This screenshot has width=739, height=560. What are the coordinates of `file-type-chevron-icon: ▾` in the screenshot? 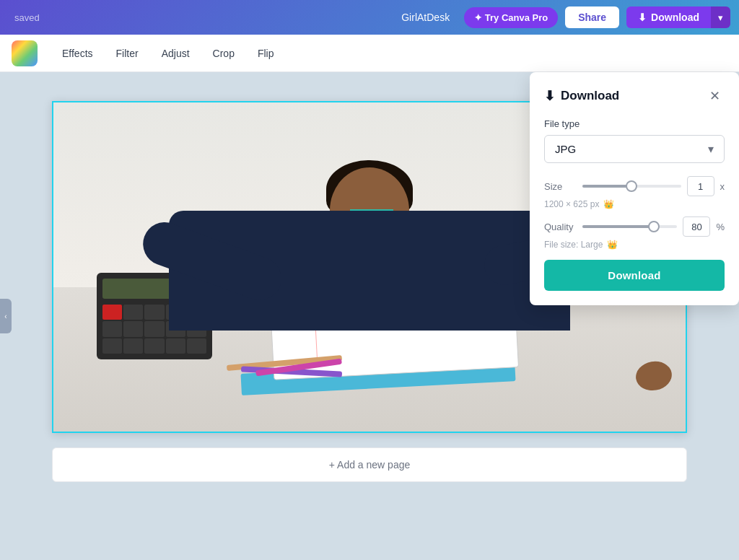 It's located at (711, 149).